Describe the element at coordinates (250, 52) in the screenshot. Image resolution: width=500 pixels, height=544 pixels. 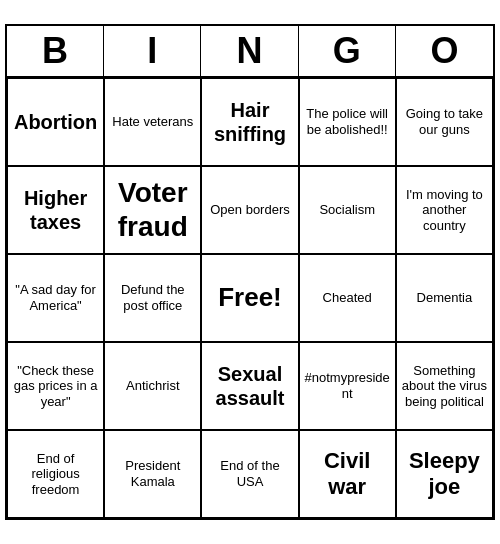
I see `bingo-header: BINGO` at that location.